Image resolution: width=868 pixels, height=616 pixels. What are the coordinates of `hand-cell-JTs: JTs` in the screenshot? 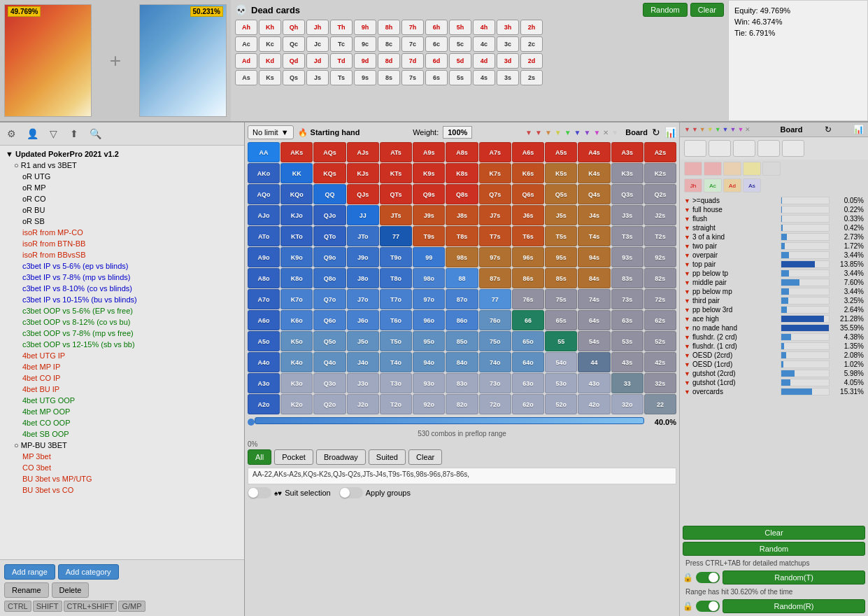 It's located at (396, 216).